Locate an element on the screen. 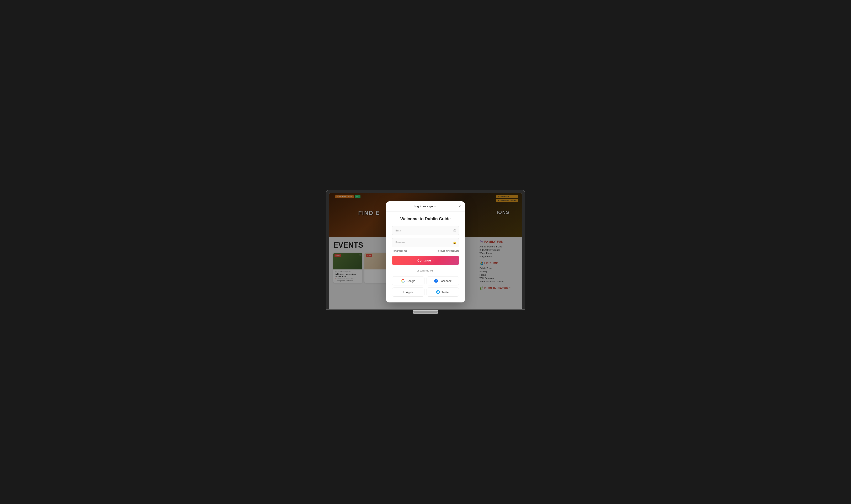 This screenshot has width=851, height=504. laptop-frame: GRAFTON BARBER EAT RESTAURANT ALTERATION… is located at coordinates (426, 250).